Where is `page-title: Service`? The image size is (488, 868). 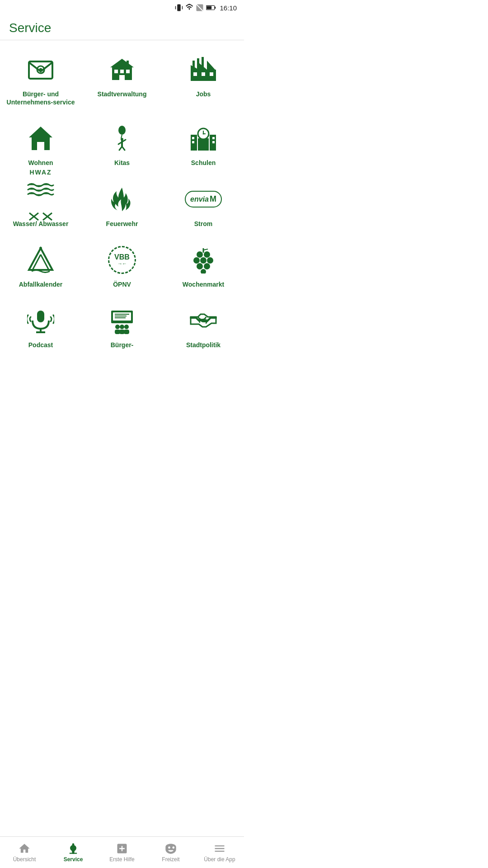 page-title: Service is located at coordinates (122, 28).